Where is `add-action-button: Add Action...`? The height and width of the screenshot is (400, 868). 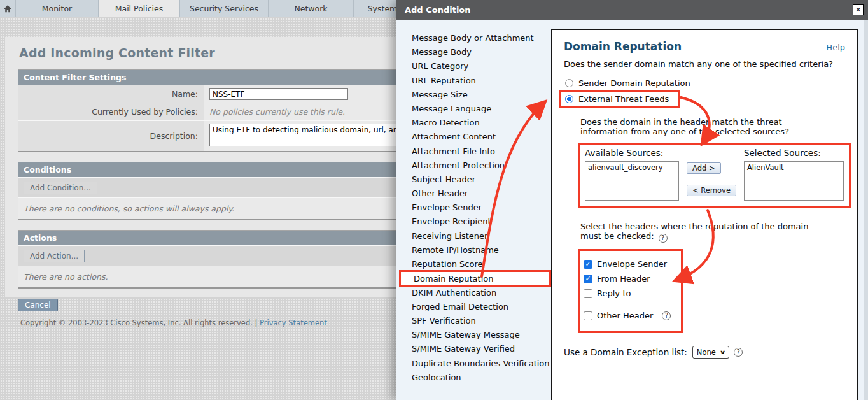
add-action-button: Add Action... is located at coordinates (54, 256).